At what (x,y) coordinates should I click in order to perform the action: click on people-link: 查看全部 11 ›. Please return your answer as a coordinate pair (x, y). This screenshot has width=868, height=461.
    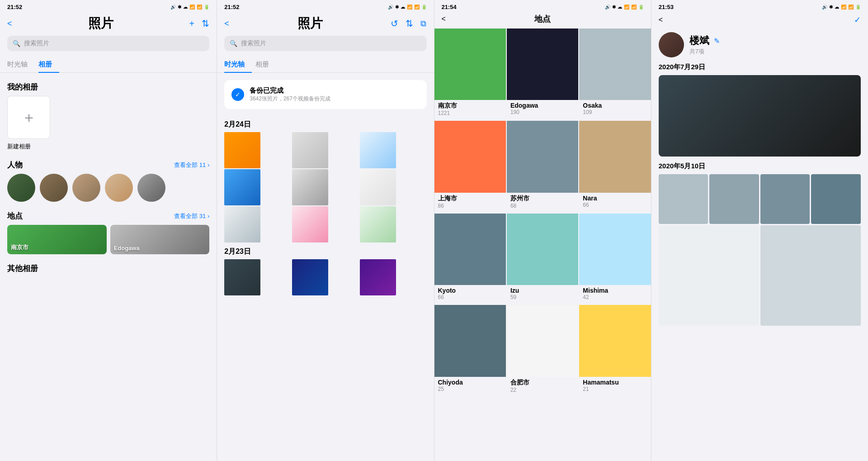
    Looking at the image, I should click on (192, 165).